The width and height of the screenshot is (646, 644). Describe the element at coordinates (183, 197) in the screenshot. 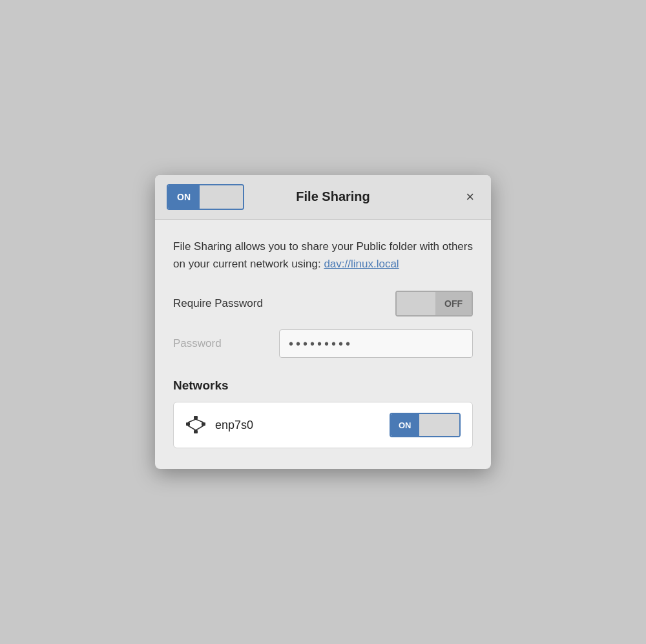

I see `toggle-on-label: ON` at that location.